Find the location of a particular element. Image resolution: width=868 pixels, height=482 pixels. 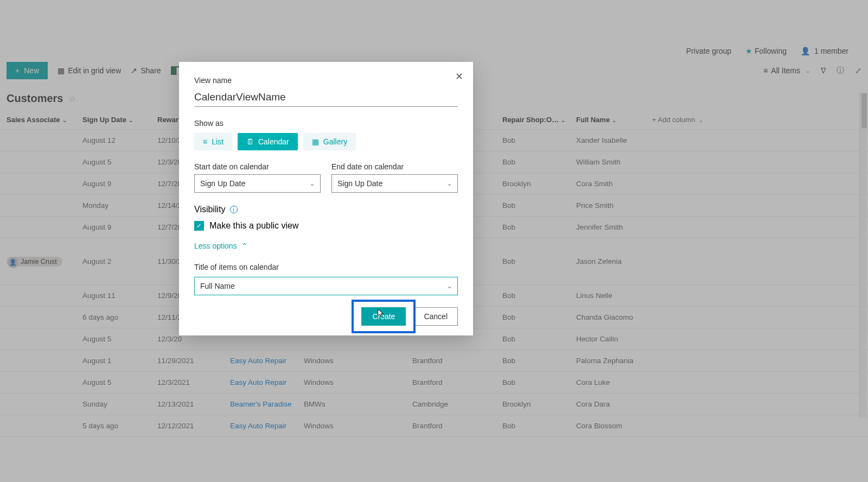

visibility-label: Visibility is located at coordinates (210, 210).